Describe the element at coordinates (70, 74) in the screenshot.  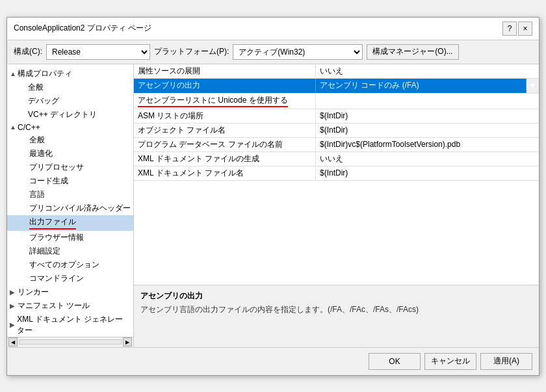
I see `tree-item-config-props: ▲ 構成プロパティ` at that location.